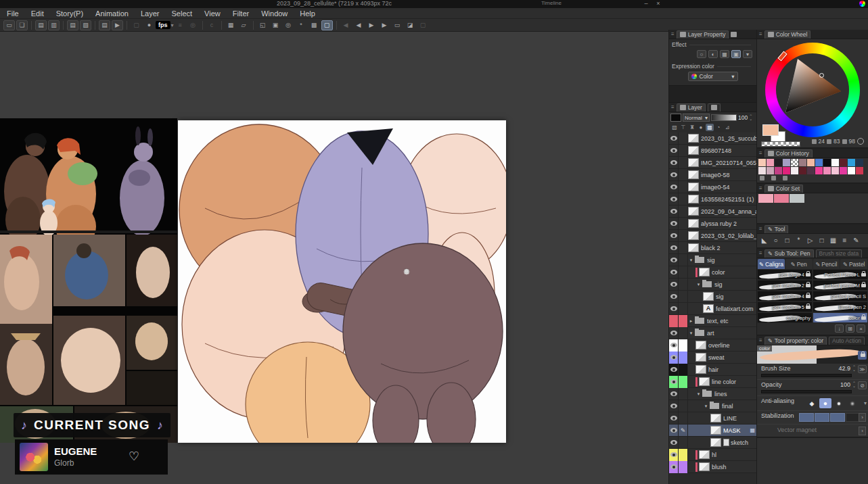 Image resolution: width=868 pixels, height=484 pixels. What do you see at coordinates (359, 26) in the screenshot?
I see `prev-frame-icon: ◀` at bounding box center [359, 26].